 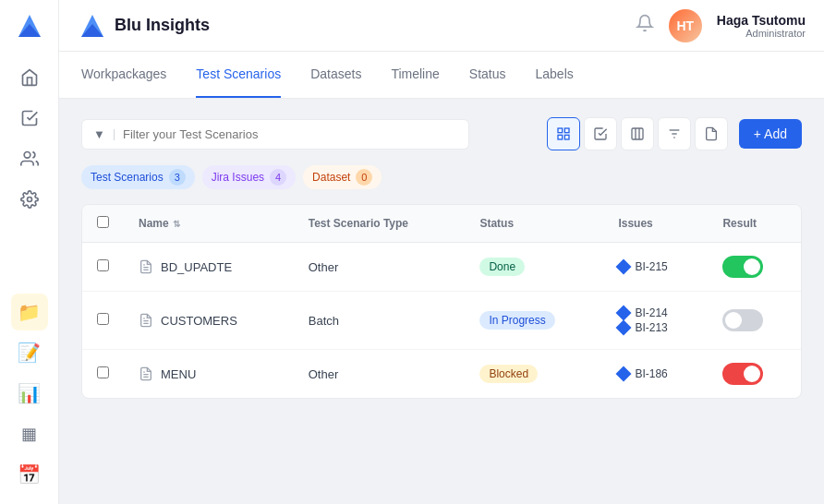 What do you see at coordinates (30, 26) in the screenshot?
I see `logo-area` at bounding box center [30, 26].